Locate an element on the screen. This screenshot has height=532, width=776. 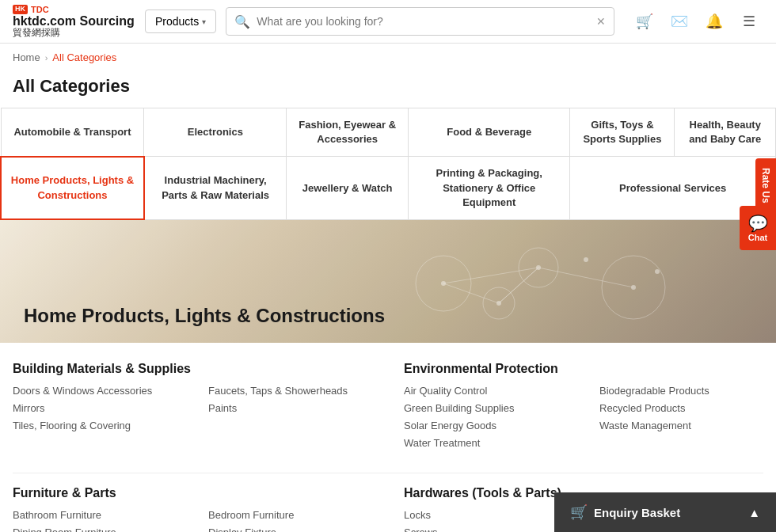
link-dining: Dining Room Furniture is located at coordinates (65, 529).